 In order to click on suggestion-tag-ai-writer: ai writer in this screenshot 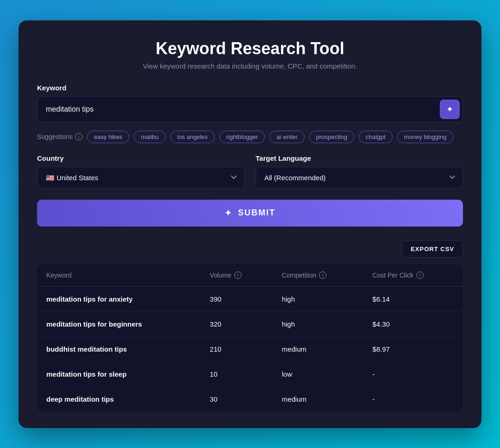, I will do `click(287, 137)`.